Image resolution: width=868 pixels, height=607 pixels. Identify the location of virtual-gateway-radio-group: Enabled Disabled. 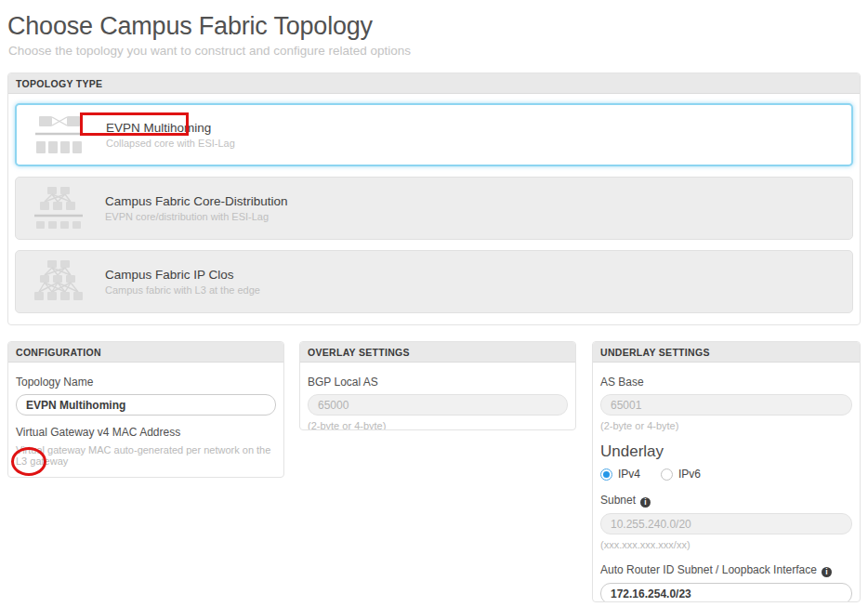
(146, 477).